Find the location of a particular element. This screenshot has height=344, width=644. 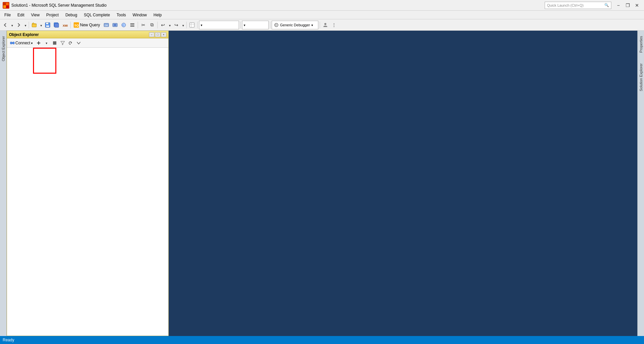

new-query-icon: SQL is located at coordinates (76, 25).